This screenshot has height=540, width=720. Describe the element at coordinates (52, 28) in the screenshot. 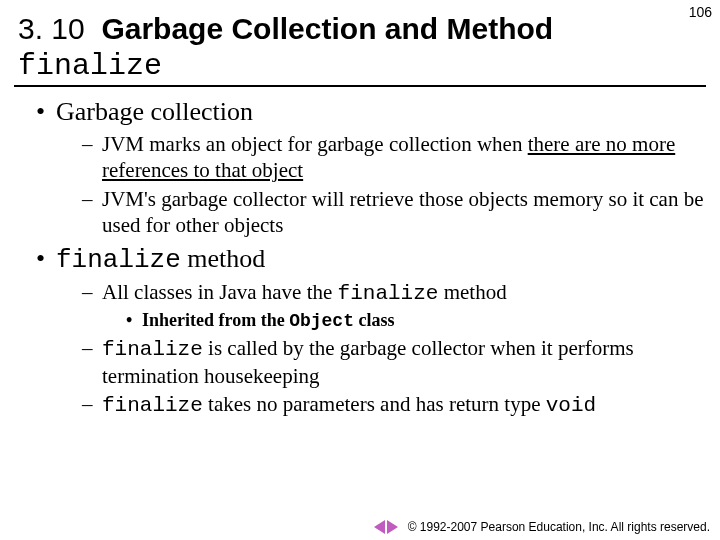

I see `section-number: 3. 10` at that location.